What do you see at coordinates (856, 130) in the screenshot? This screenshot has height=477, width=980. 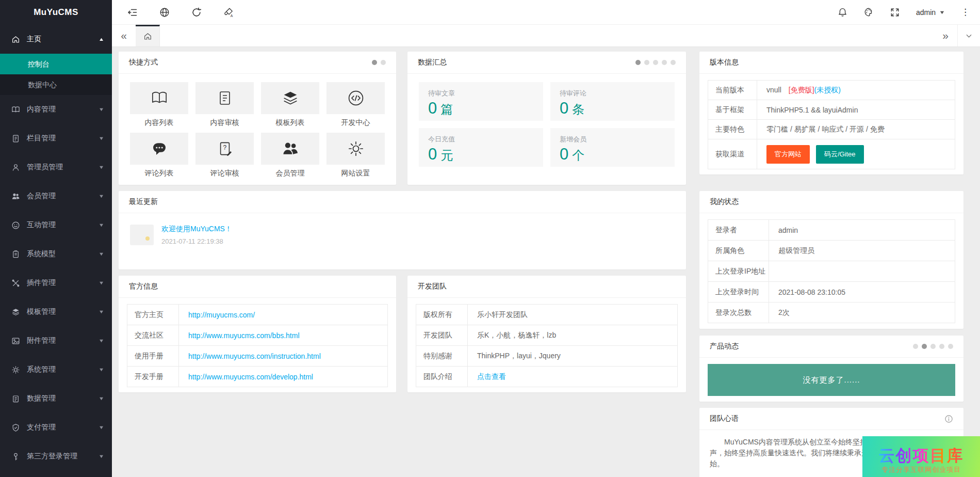 I see `row-value: 零门槛 / 易扩展 / 响应式 / 开源 / 免费` at bounding box center [856, 130].